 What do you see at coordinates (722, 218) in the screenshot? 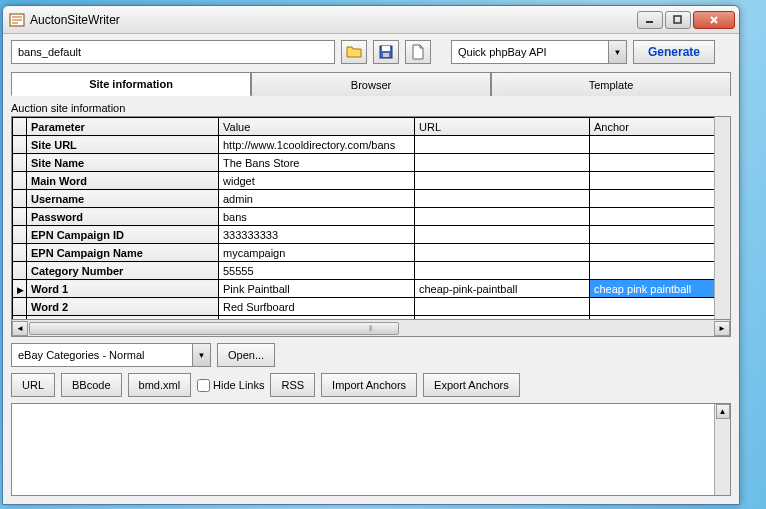
I see `grid-vertical-scrollbar` at bounding box center [722, 218].